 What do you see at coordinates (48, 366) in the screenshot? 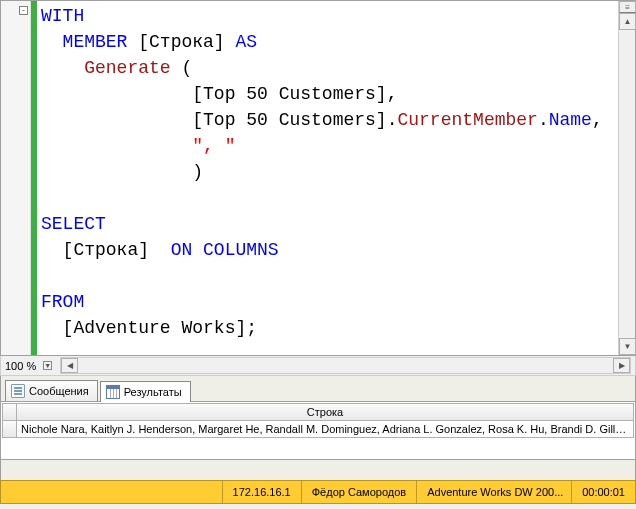
I see `zoom-dropdown-icon: ▼` at bounding box center [48, 366].